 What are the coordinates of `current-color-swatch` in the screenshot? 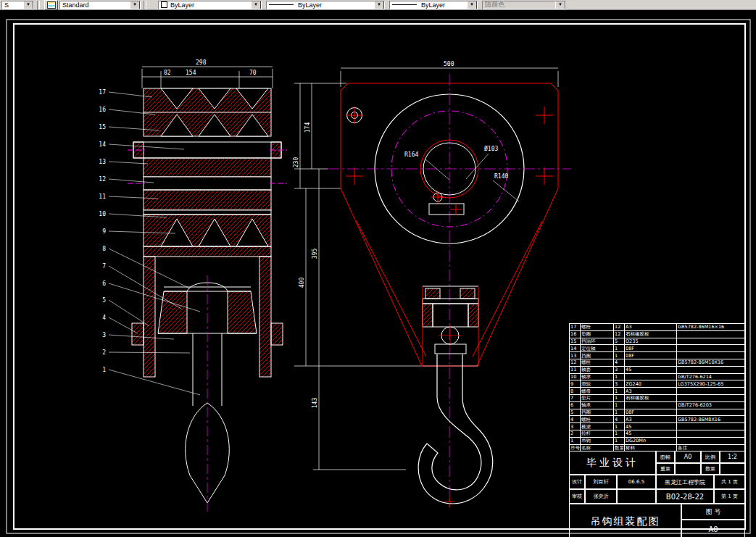 It's located at (164, 4).